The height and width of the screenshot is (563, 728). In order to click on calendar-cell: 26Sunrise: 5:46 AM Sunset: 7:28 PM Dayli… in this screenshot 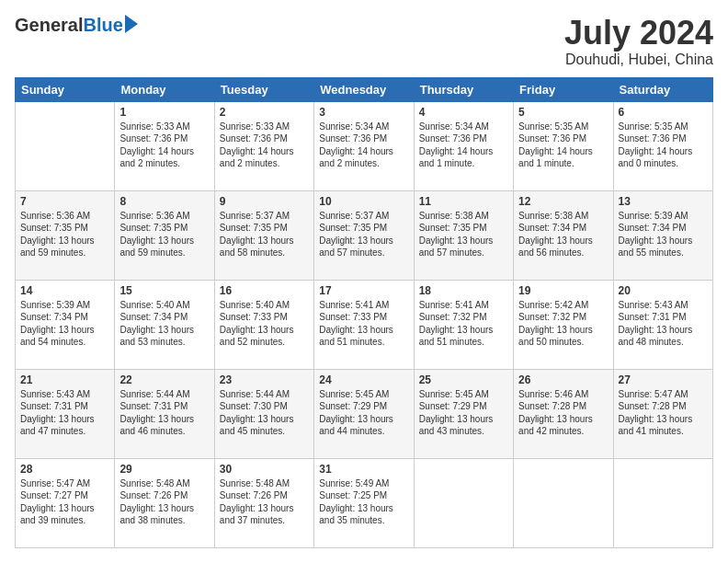, I will do `click(563, 414)`.